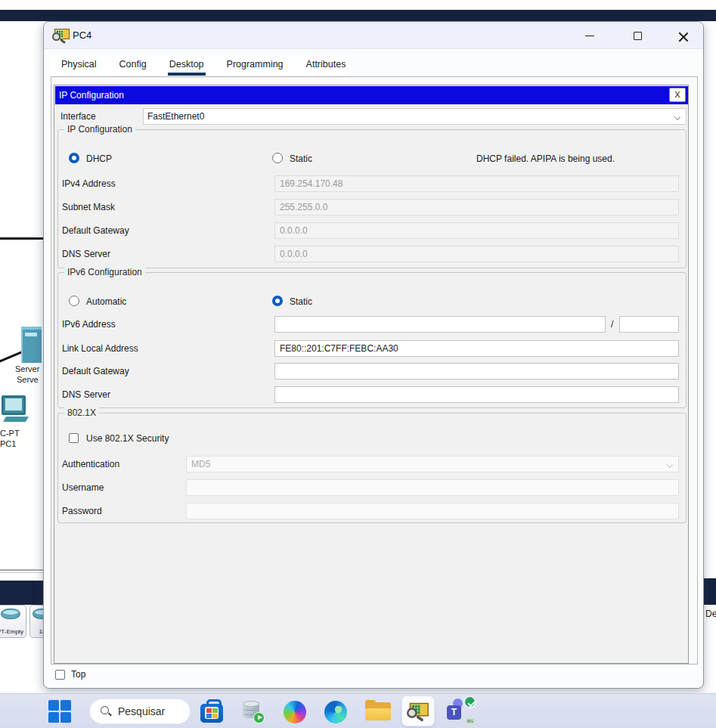 The width and height of the screenshot is (716, 728). Describe the element at coordinates (16, 419) in the screenshot. I see `pc-device-base` at that location.